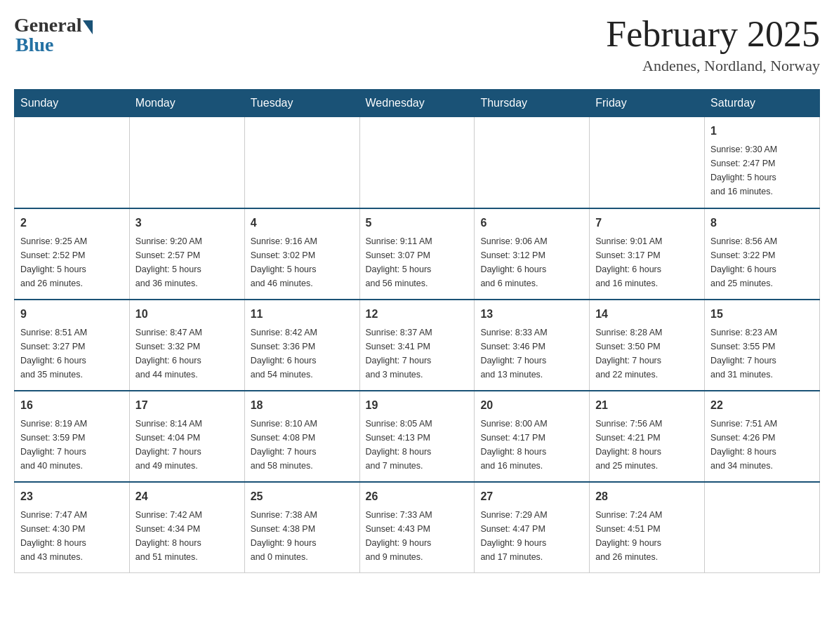 The height and width of the screenshot is (644, 834). Describe the element at coordinates (417, 163) in the screenshot. I see `calendar-week-1: 1Sunrise: 9:30 AMSunset: 2:47 PMDaylight…` at that location.